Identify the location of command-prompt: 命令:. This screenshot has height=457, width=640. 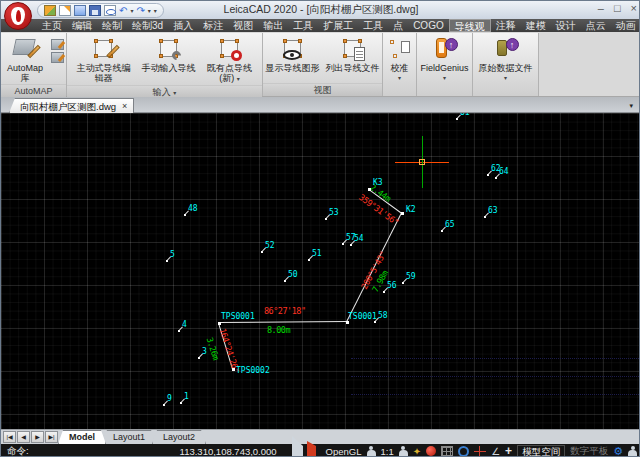
(18, 451).